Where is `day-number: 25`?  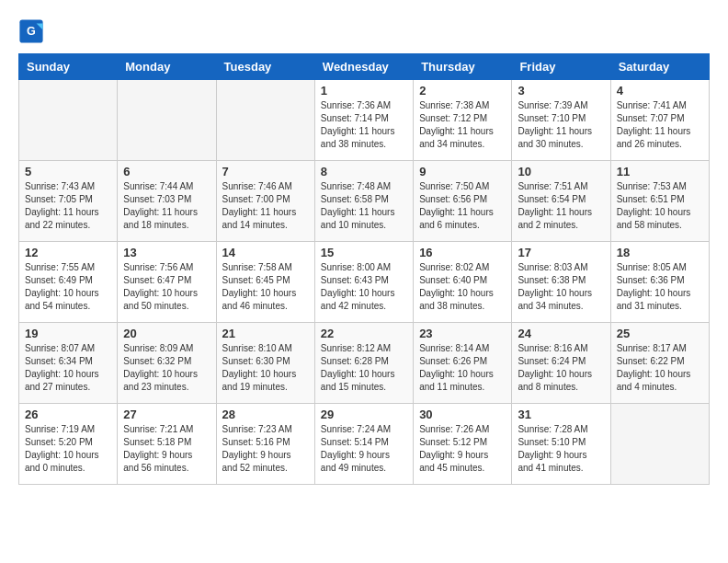
day-number: 25 is located at coordinates (660, 333).